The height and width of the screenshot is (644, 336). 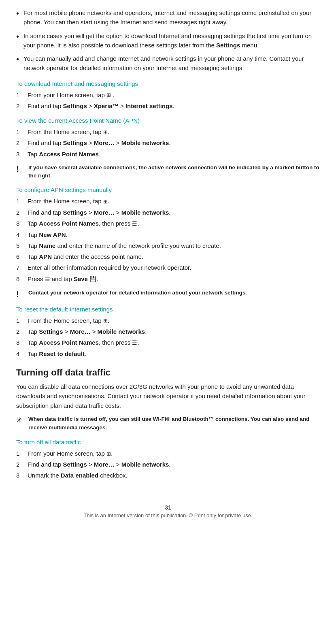 I want to click on step-num: 5, so click(x=22, y=245).